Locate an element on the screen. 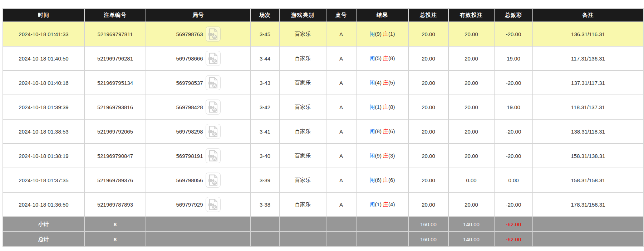 Image resolution: width=644 pixels, height=251 pixels. cell-round-id: 569798428 is located at coordinates (198, 107).